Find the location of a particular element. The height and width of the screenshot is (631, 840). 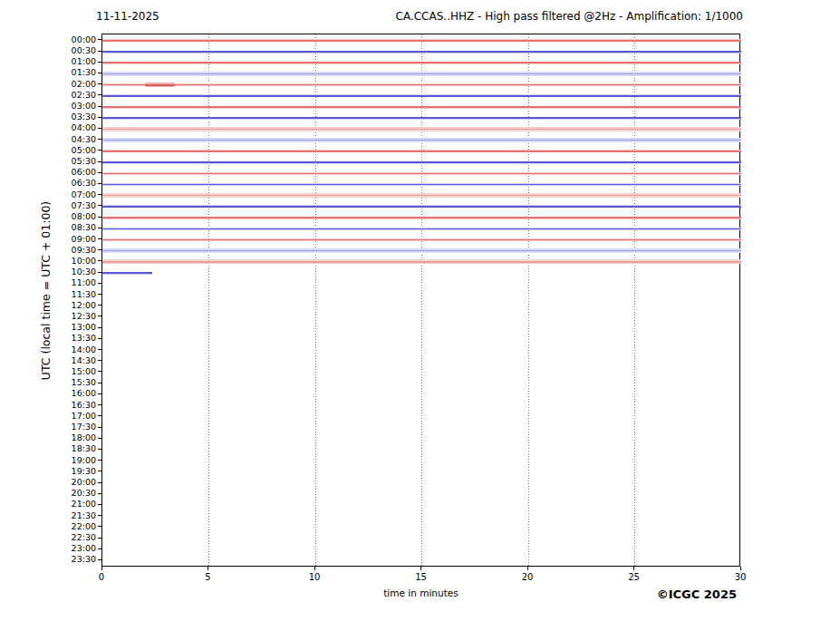

gridline-25min is located at coordinates (634, 300).